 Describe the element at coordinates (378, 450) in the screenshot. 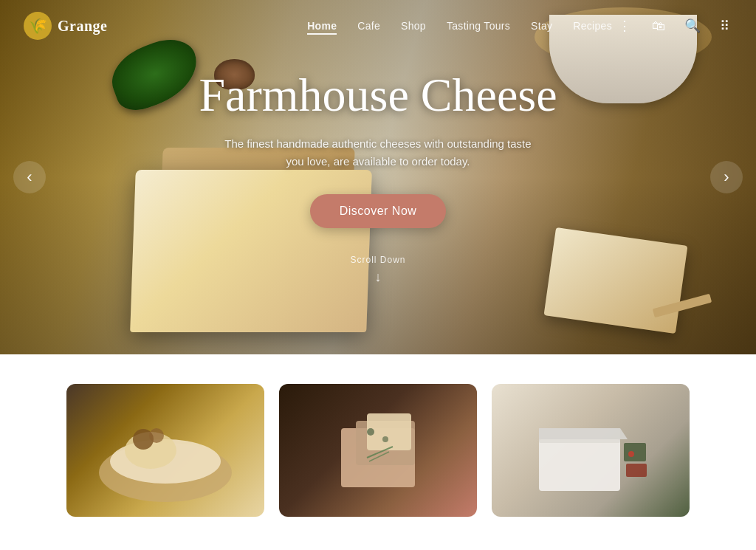

I see `card-2-svg` at that location.